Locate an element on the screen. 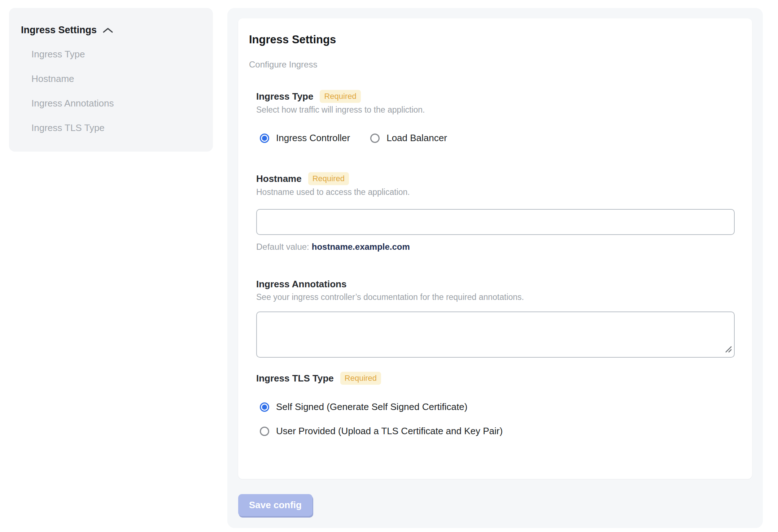 The image size is (778, 532). field-description-hostname: Hostname used to access the application. is located at coordinates (495, 192).